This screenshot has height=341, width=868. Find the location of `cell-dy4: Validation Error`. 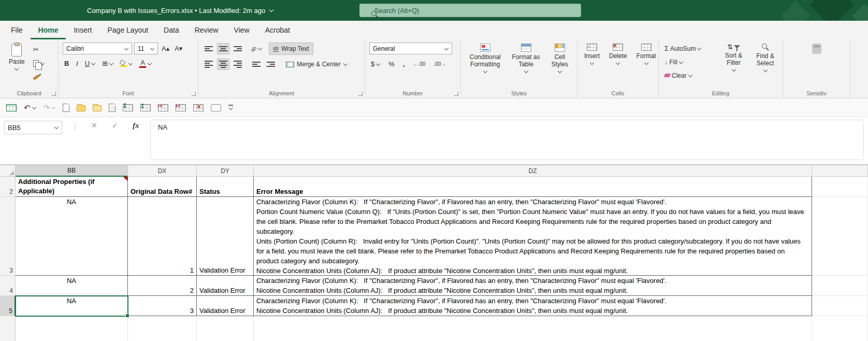

cell-dy4: Validation Error is located at coordinates (225, 286).